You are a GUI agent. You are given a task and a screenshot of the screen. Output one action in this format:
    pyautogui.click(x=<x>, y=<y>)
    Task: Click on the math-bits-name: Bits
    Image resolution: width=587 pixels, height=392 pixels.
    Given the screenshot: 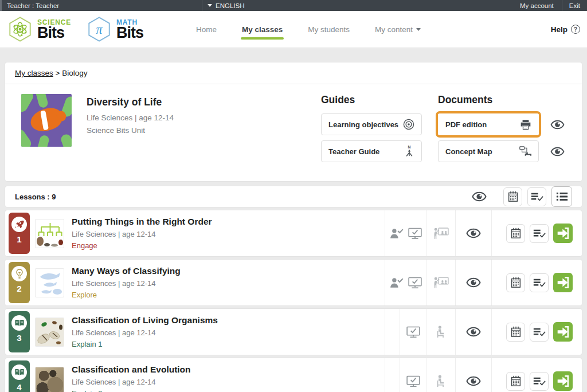 What is the action you would take?
    pyautogui.click(x=130, y=33)
    